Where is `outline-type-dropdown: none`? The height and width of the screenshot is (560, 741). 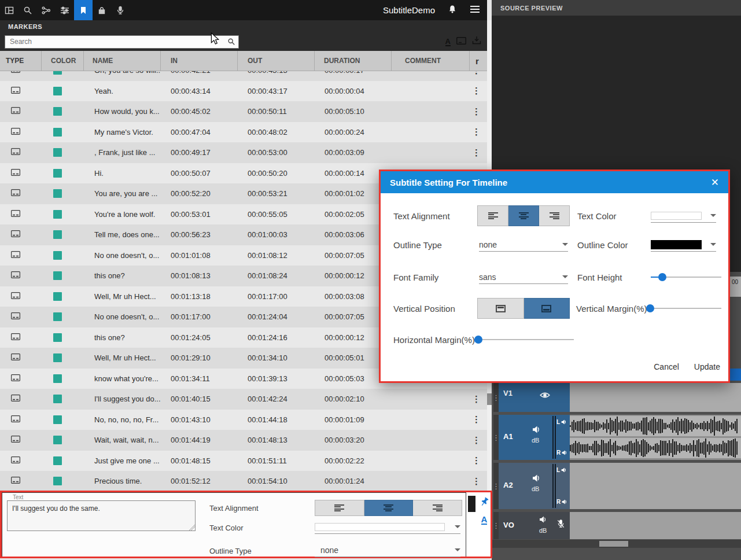 outline-type-dropdown: none is located at coordinates (524, 245).